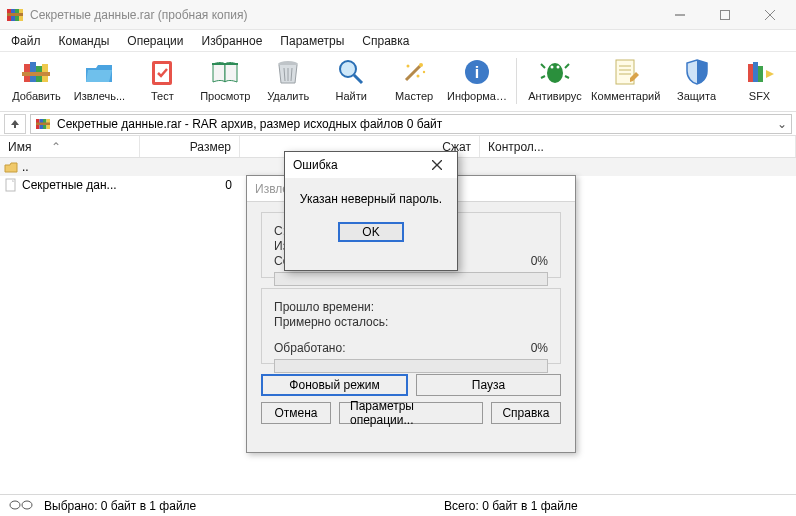 This screenshot has height=516, width=796. I want to click on notepad-icon, so click(626, 72).